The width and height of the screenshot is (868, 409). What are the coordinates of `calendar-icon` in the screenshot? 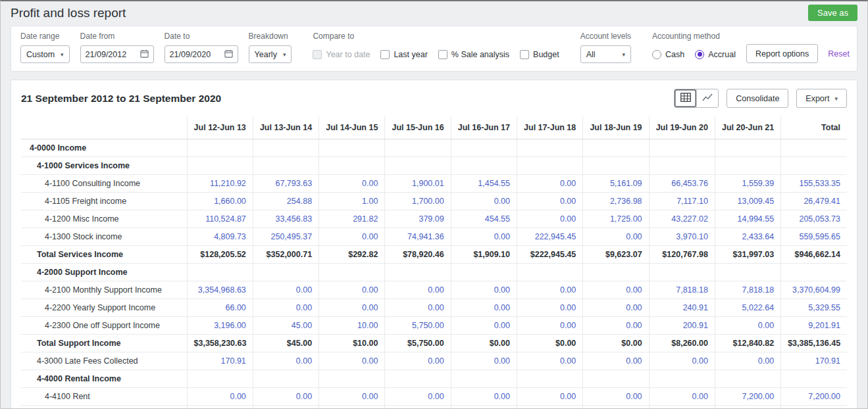 It's located at (145, 55).